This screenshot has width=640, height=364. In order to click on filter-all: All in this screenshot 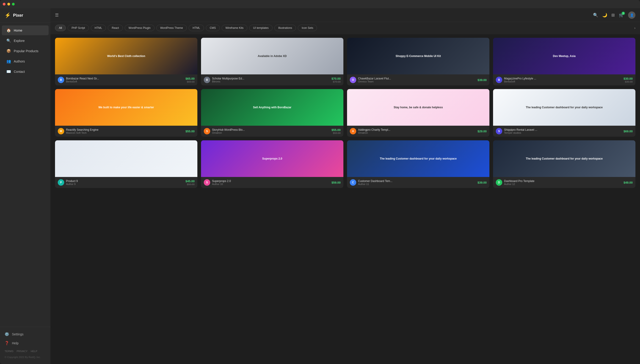, I will do `click(61, 28)`.